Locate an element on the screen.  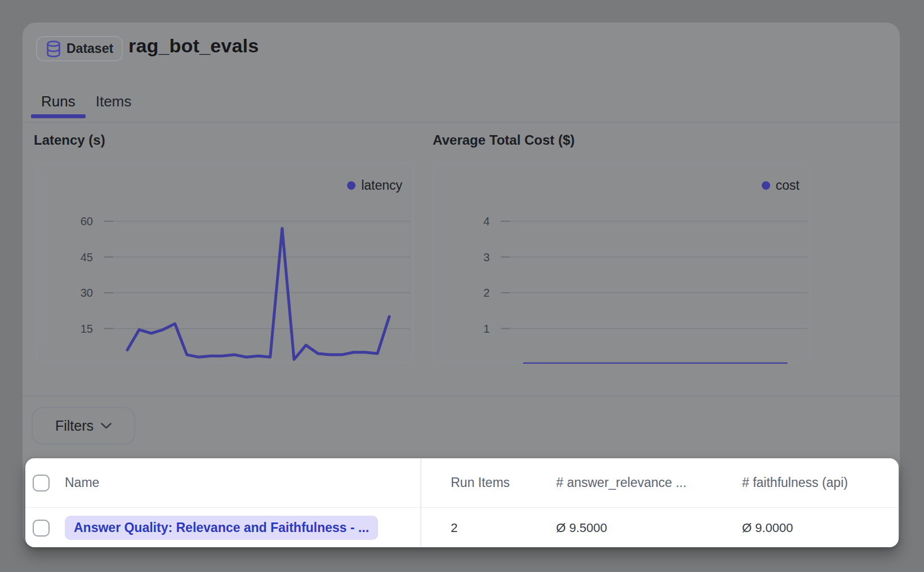
cost-legend: cost is located at coordinates (781, 186).